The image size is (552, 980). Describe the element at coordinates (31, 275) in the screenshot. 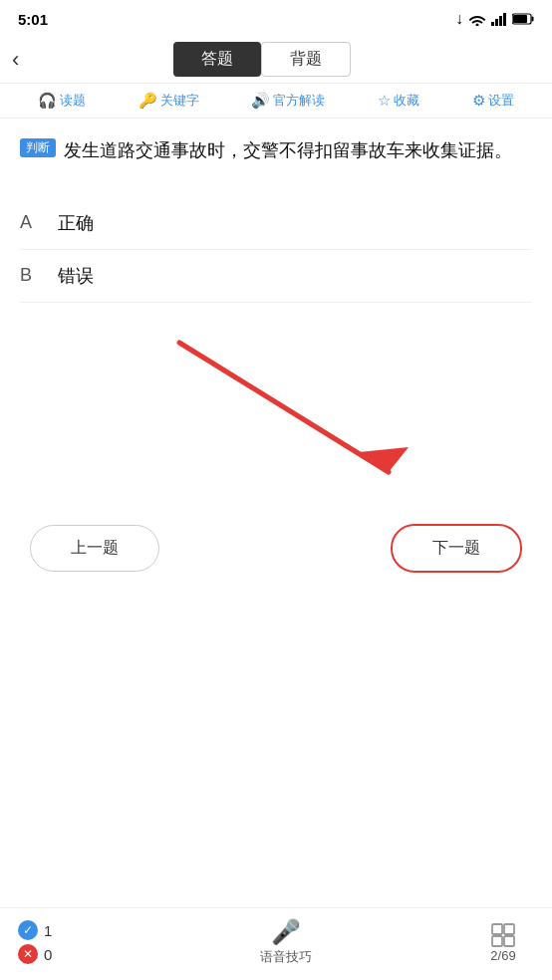

I see `option-b-label: B` at that location.